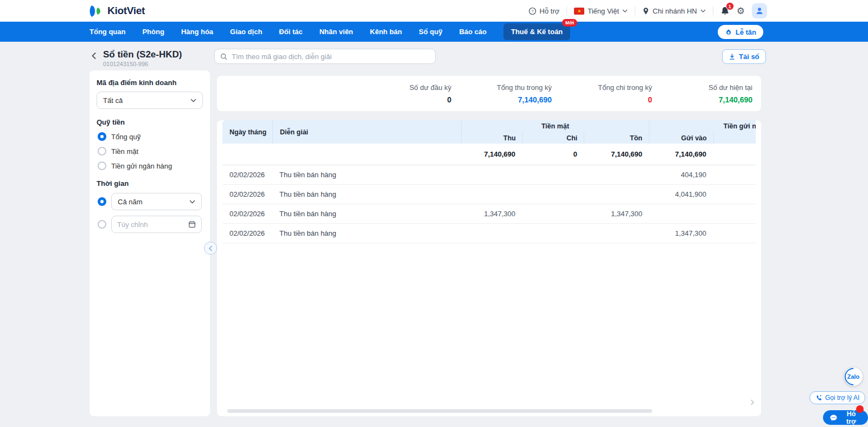 The width and height of the screenshot is (868, 427). Describe the element at coordinates (741, 32) in the screenshot. I see `reception-button: Lễ tân` at that location.